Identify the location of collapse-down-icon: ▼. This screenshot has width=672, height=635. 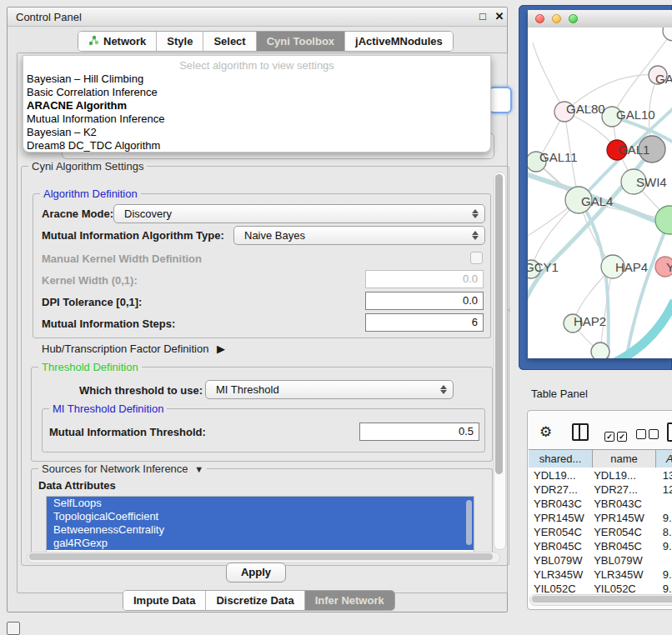
(198, 469).